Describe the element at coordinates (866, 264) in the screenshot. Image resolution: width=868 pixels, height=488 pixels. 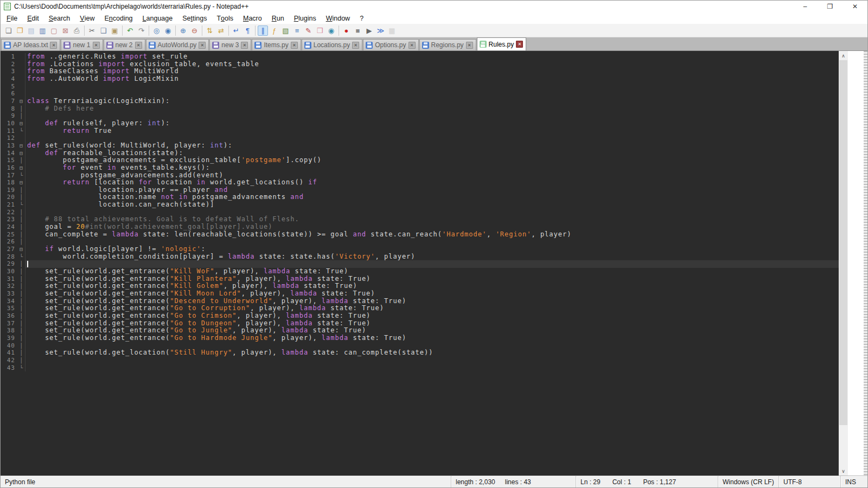
I see `panel-splitter` at that location.